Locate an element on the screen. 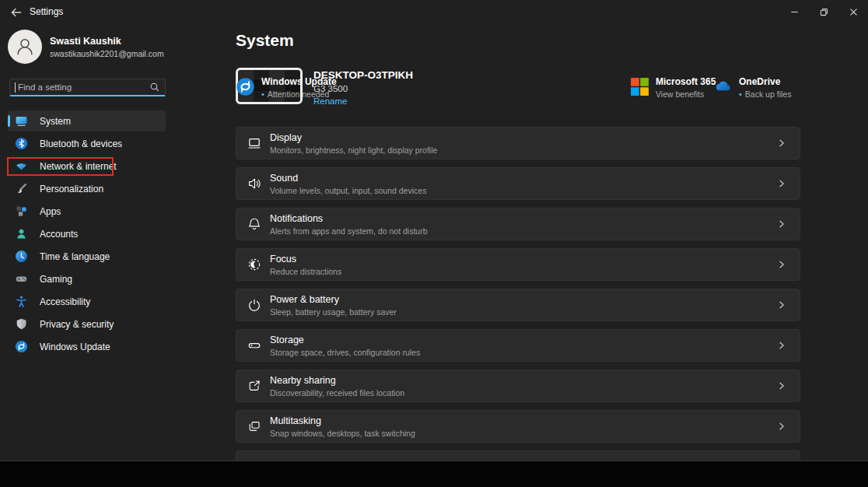  sidebar-item-personalization: Personalization is located at coordinates (87, 188).